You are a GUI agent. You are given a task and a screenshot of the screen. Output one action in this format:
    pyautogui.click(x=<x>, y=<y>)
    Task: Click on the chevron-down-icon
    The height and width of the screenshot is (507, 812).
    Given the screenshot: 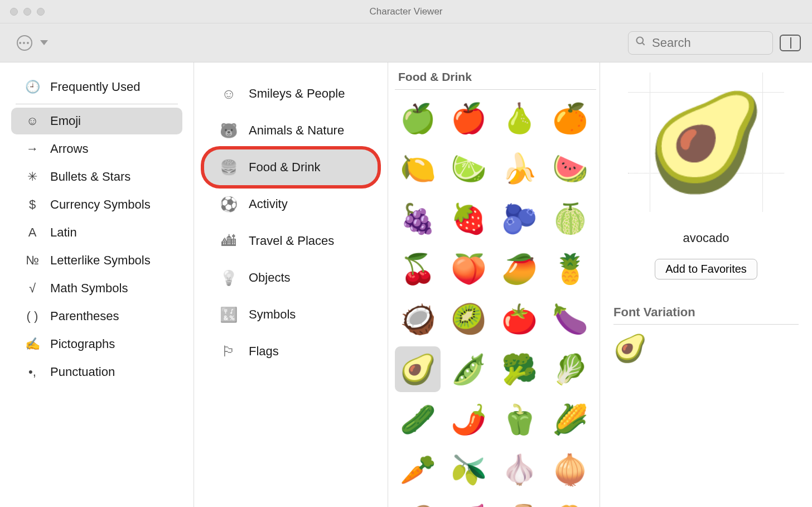 What is the action you would take?
    pyautogui.click(x=44, y=42)
    